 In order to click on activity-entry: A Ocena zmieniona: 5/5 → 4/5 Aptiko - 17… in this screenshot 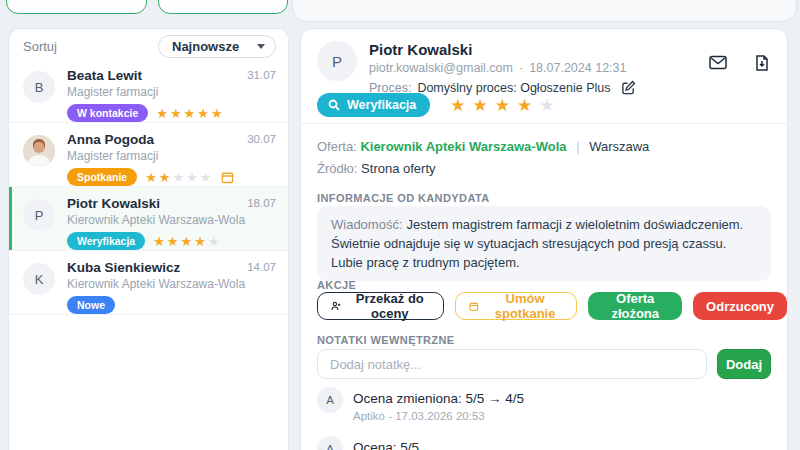, I will do `click(544, 404)`.